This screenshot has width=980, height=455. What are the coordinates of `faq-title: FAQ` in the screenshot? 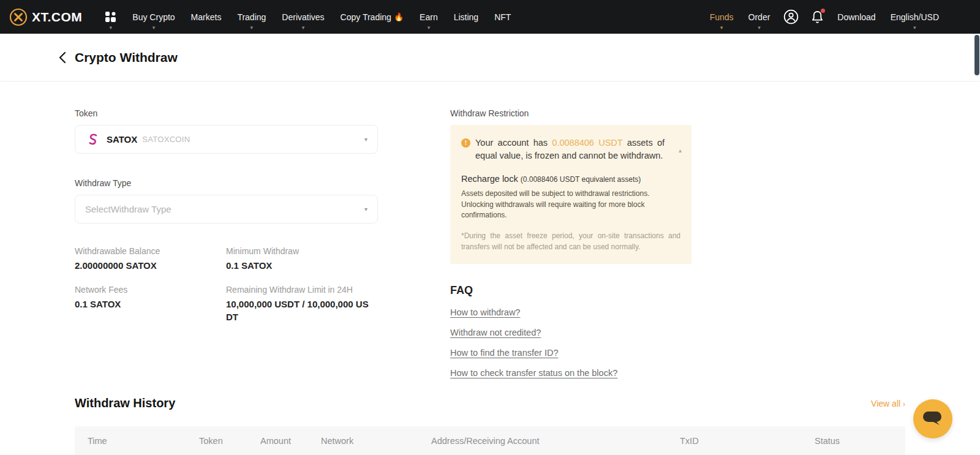 It's located at (571, 290).